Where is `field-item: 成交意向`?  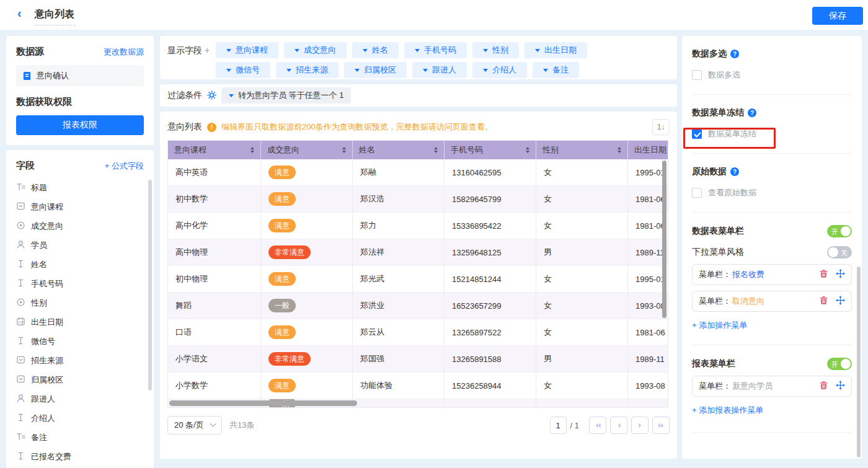
field-item: 成交意向 is located at coordinates (82, 226).